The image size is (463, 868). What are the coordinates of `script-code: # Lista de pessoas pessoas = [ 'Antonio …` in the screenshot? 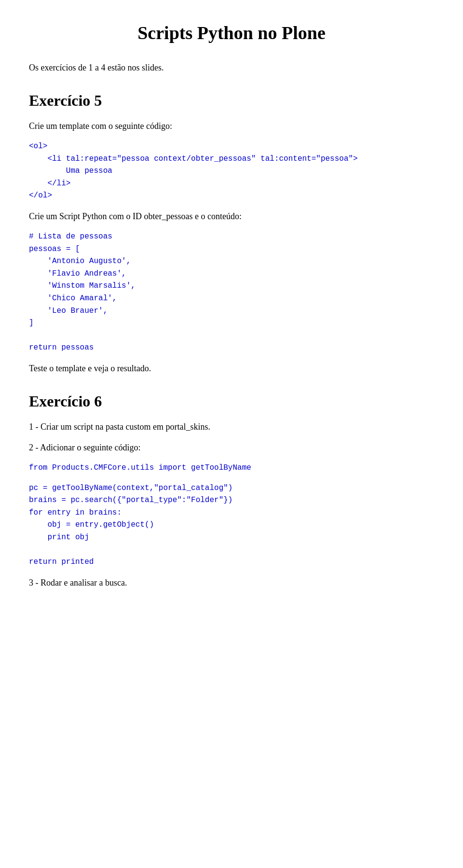 It's located at (232, 293).